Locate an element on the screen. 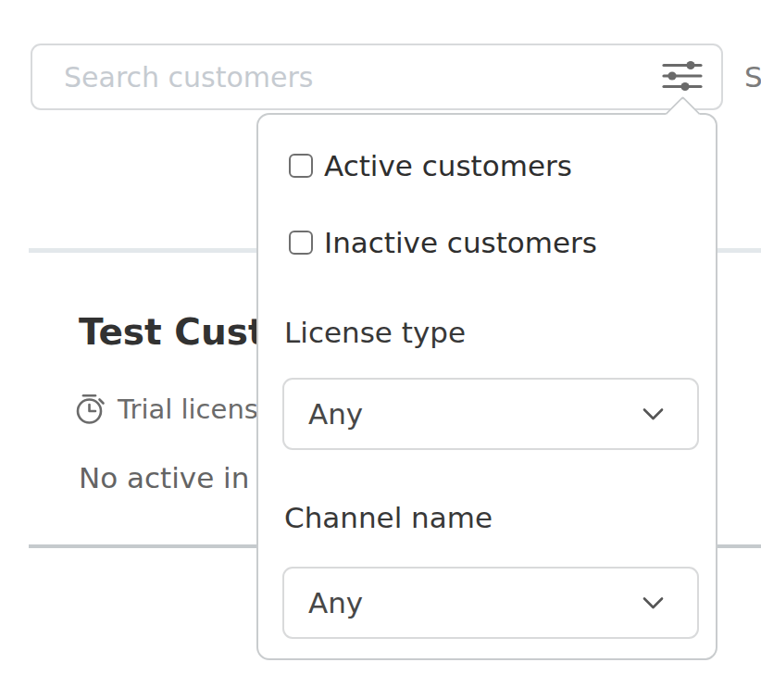 The image size is (761, 700). inactive-customers-option: Inactive customers is located at coordinates (443, 243).